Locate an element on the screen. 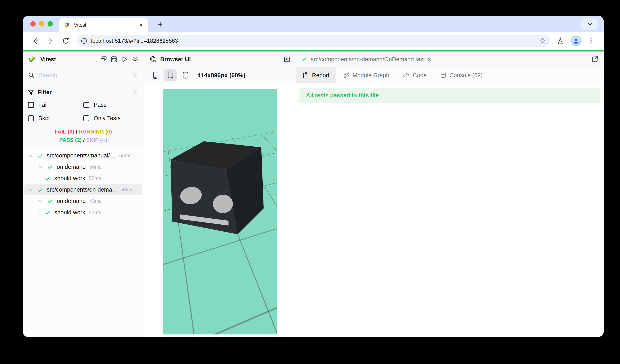  tab-report: Report is located at coordinates (316, 75).